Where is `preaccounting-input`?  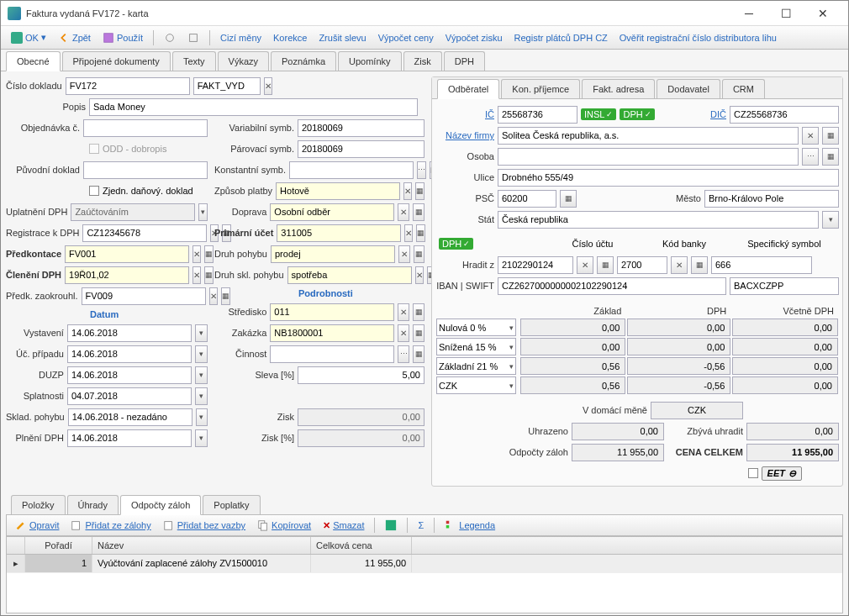 preaccounting-input is located at coordinates (127, 254).